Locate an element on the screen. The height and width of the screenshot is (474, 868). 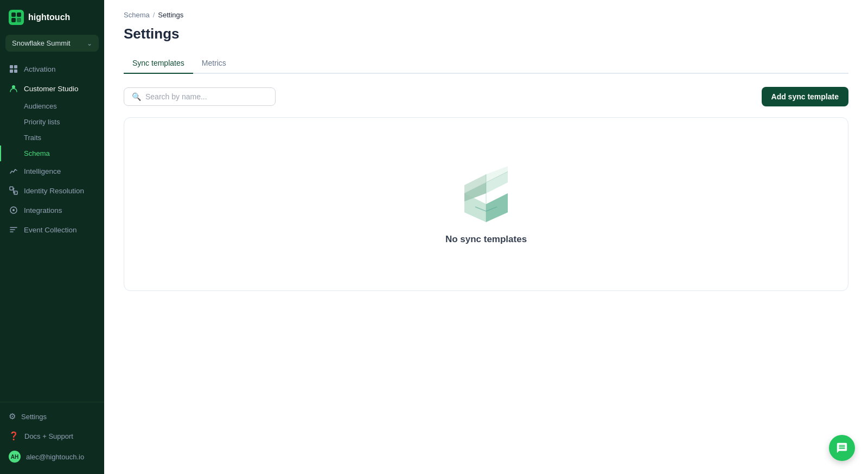
sidebar-label-priority-lists: Priority lists is located at coordinates (42, 122).